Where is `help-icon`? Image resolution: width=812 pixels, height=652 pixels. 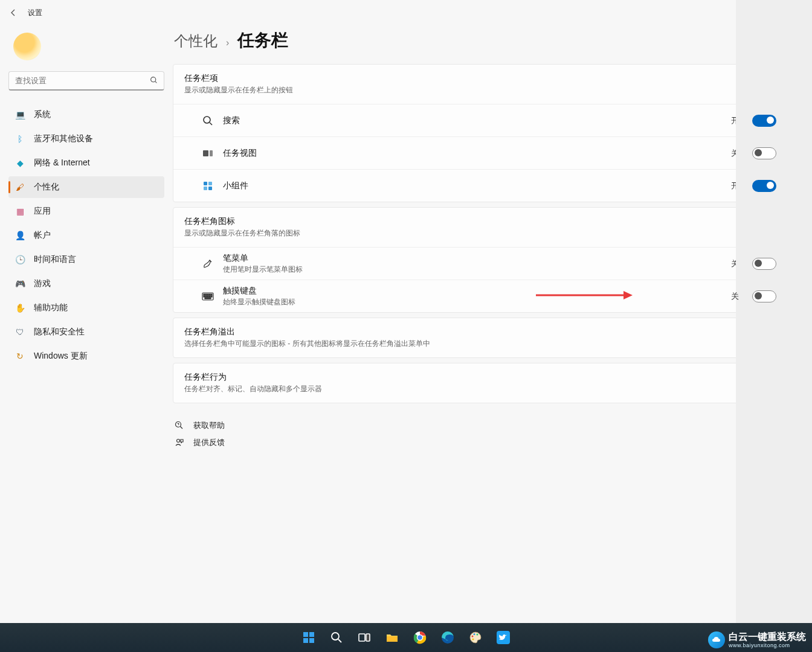 help-icon is located at coordinates (179, 426).